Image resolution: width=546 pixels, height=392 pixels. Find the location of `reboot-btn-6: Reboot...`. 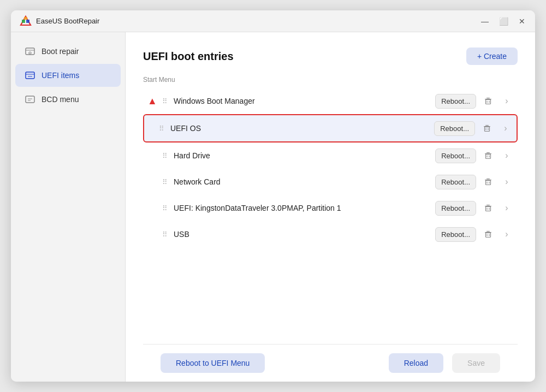

reboot-btn-6: Reboot... is located at coordinates (455, 235).